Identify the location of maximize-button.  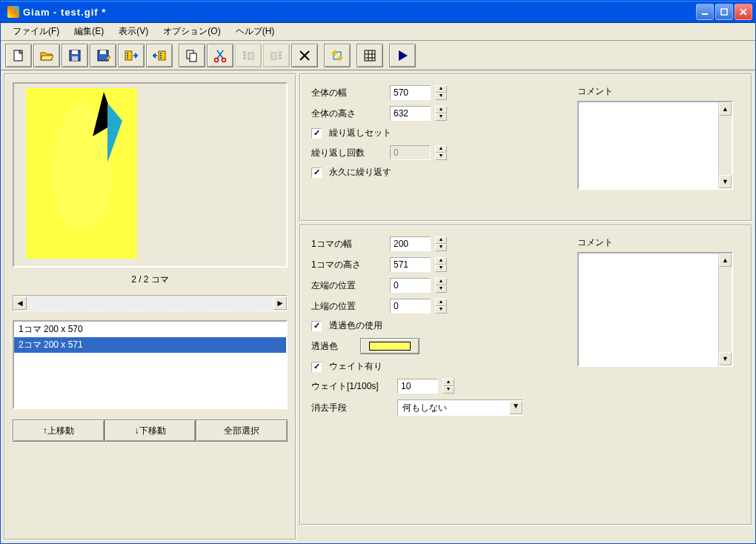
(724, 12).